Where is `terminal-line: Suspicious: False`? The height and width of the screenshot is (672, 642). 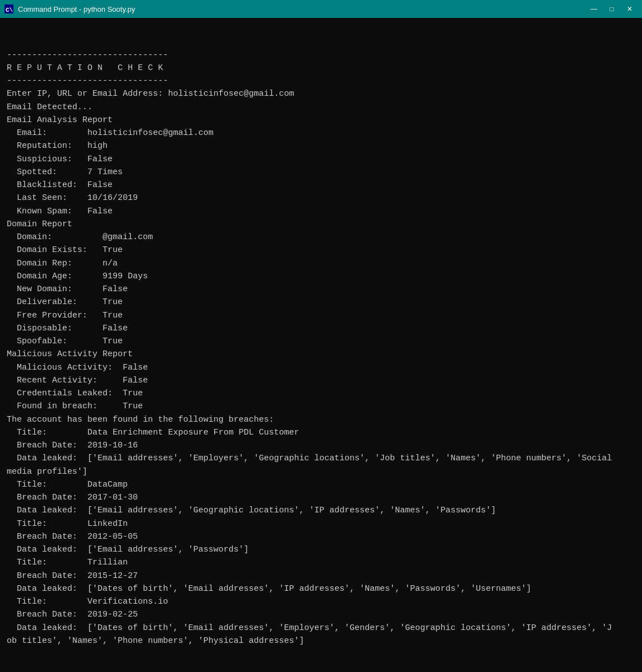 terminal-line: Suspicious: False is located at coordinates (321, 159).